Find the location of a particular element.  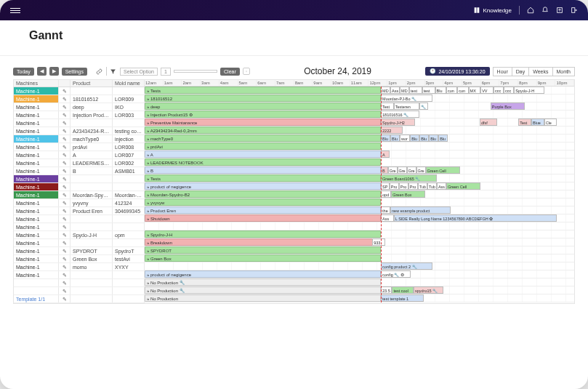

settings-button: Settings is located at coordinates (74, 71).